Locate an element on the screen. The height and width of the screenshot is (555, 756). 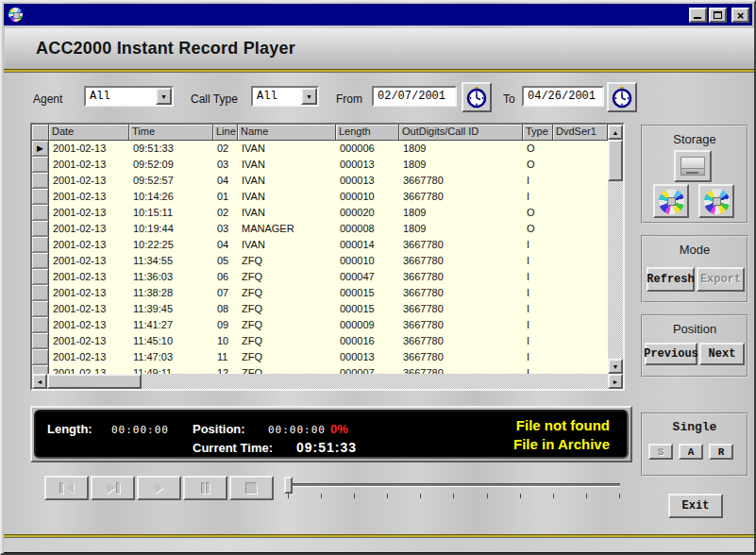
position-value: 00:00:00 is located at coordinates (296, 430).